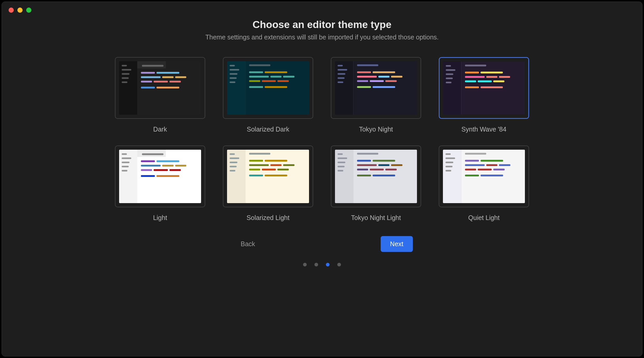  What do you see at coordinates (29, 10) in the screenshot?
I see `maximize-window-button` at bounding box center [29, 10].